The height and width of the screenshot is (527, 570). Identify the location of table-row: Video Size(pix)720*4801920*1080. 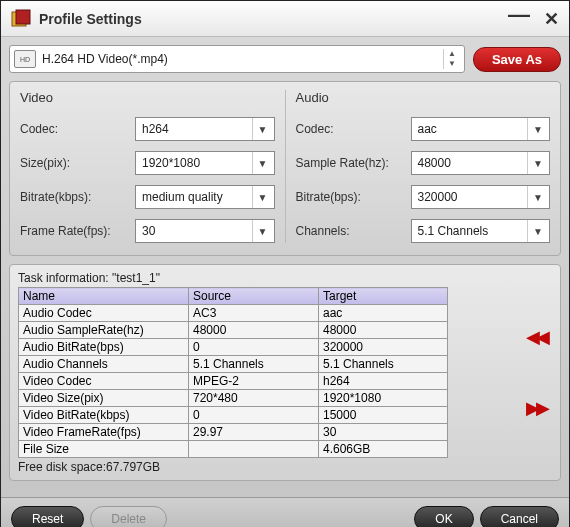
(234, 398).